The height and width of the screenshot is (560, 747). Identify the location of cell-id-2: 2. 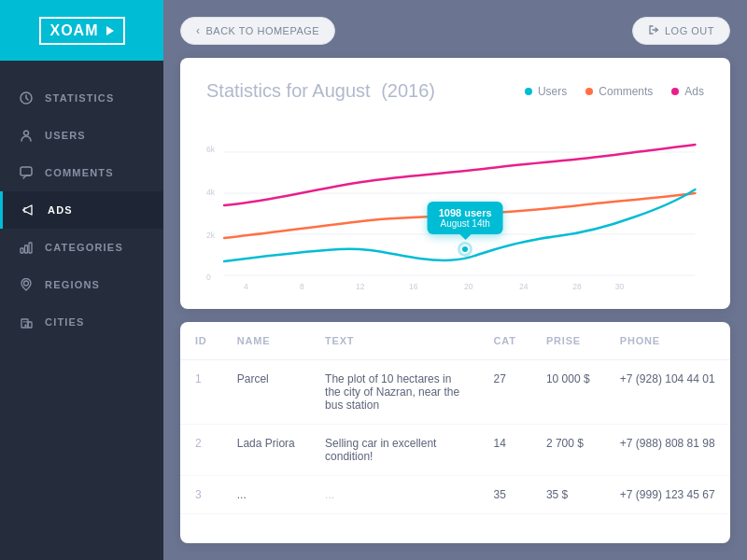
(202, 450).